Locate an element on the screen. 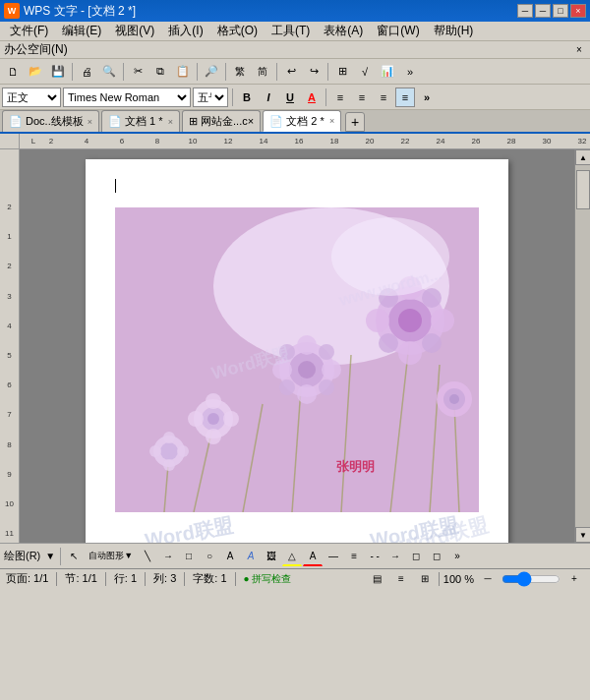 This screenshot has width=590, height=700. shadow-button: ◻ is located at coordinates (416, 556).